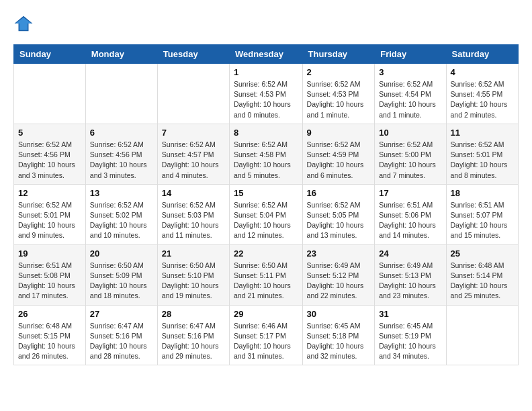 This screenshot has height=411, width=532. Describe the element at coordinates (193, 160) in the screenshot. I see `day-info: Sunrise: 6:52 AM Sunset: 4:57 PM Dayligh…` at that location.